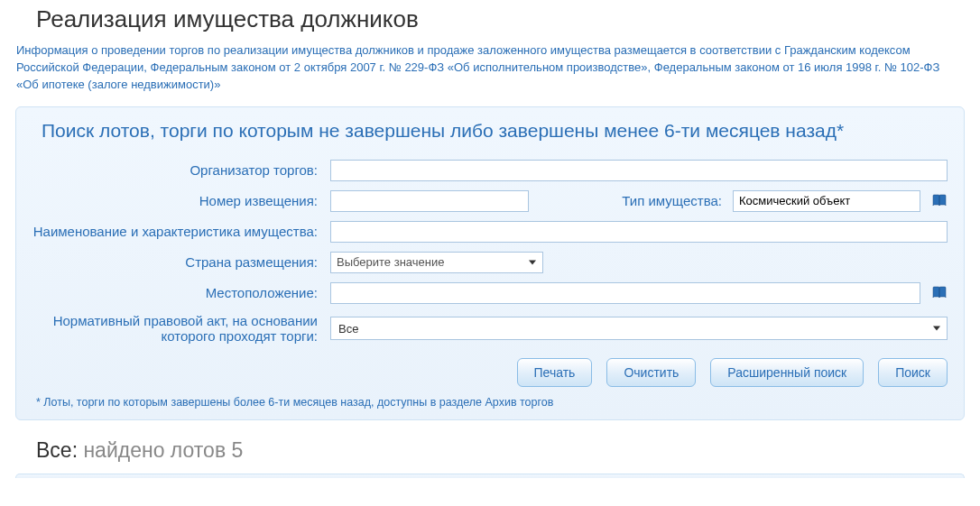 Image resolution: width=980 pixels, height=506 pixels. Describe the element at coordinates (490, 262) in the screenshot. I see `row-country: Страна размещения: Выберите значение` at that location.